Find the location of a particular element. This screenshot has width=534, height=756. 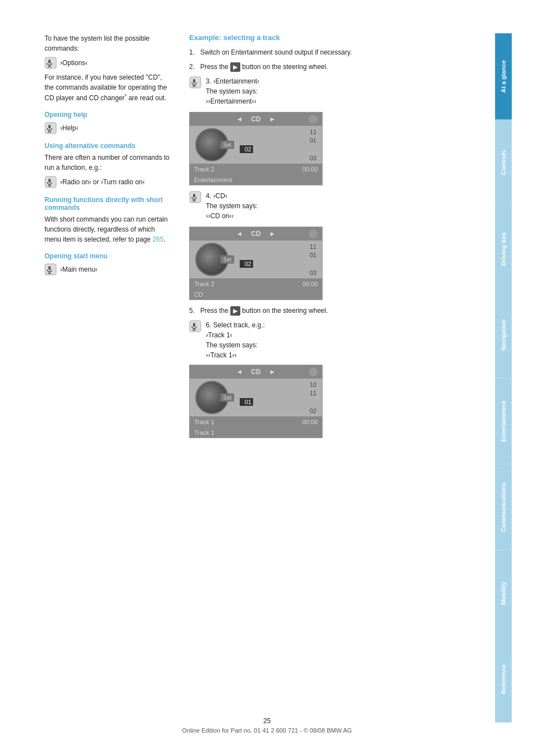

alternative-command-text: ›Radio on‹ or ›Turn radio on‹ is located at coordinates (102, 182).